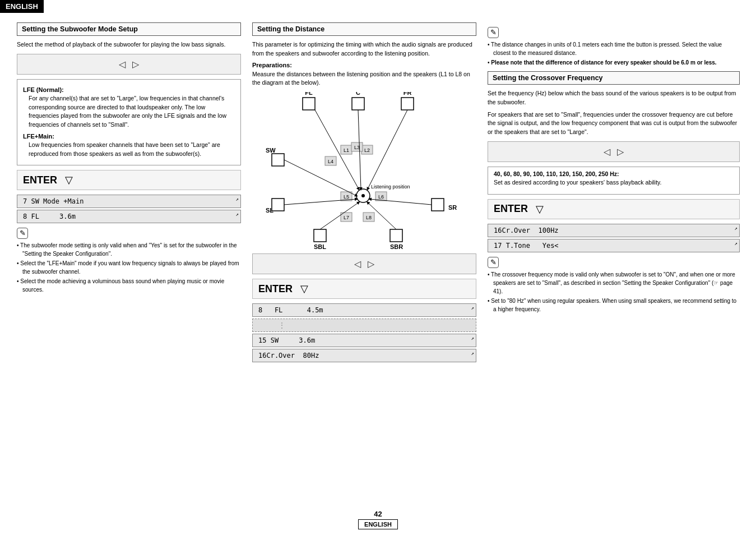  What do you see at coordinates (364, 65) in the screenshot?
I see `preparations-heading: Preparations:` at bounding box center [364, 65].